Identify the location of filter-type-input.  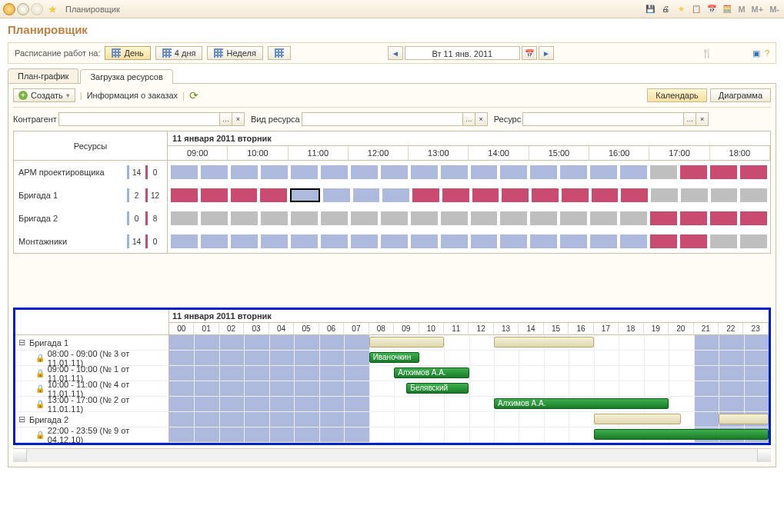
(382, 119).